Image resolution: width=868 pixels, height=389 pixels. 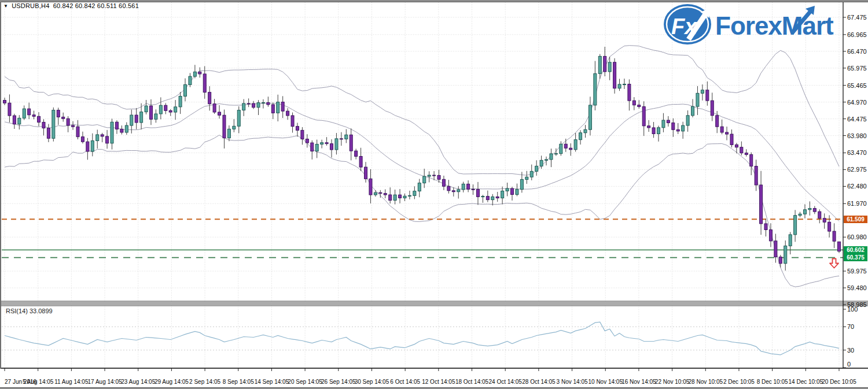 What do you see at coordinates (706, 381) in the screenshot?
I see `time-axis-tick: 28 Nov 10:05` at bounding box center [706, 381].